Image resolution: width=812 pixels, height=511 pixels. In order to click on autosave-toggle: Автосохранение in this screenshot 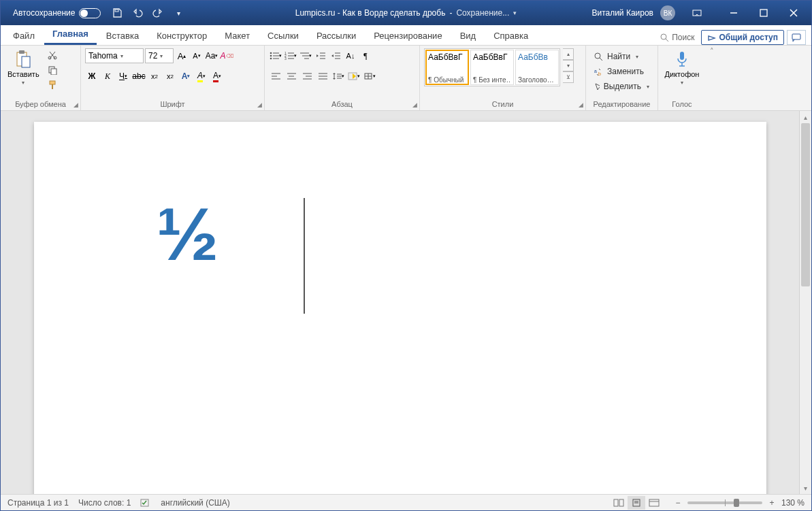, I will do `click(53, 14)`.